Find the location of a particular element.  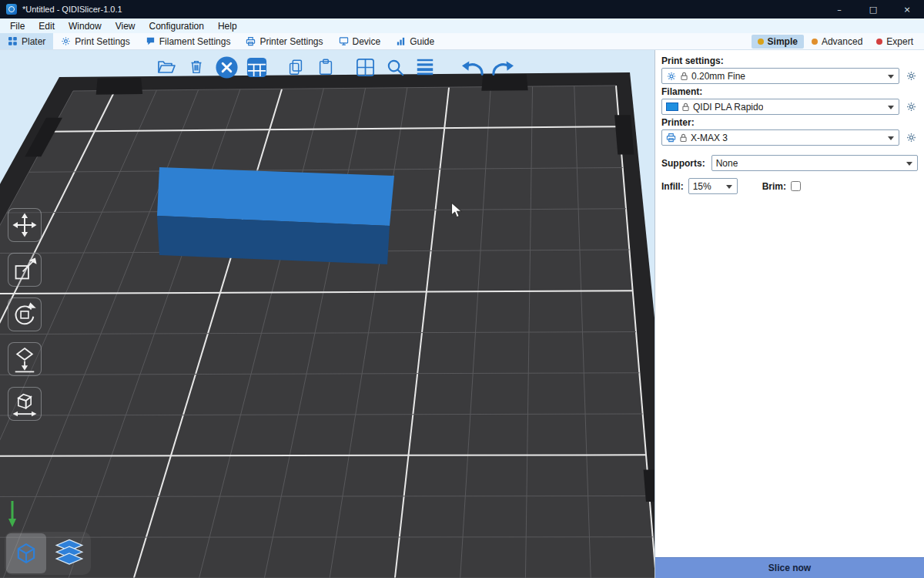

variable-layer-height-button is located at coordinates (425, 67).